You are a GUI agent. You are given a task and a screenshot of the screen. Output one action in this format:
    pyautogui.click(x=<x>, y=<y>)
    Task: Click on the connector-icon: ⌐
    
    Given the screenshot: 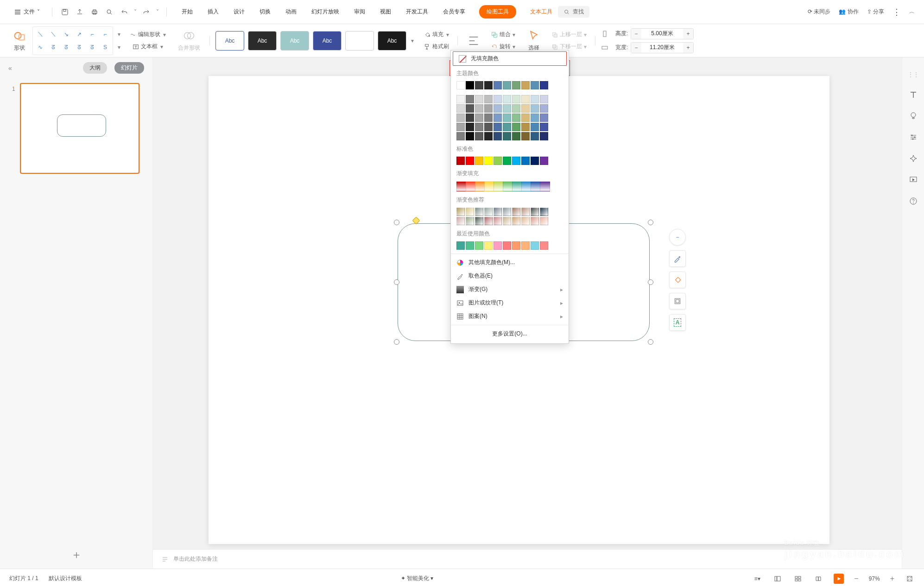 What is the action you would take?
    pyautogui.click(x=105, y=34)
    